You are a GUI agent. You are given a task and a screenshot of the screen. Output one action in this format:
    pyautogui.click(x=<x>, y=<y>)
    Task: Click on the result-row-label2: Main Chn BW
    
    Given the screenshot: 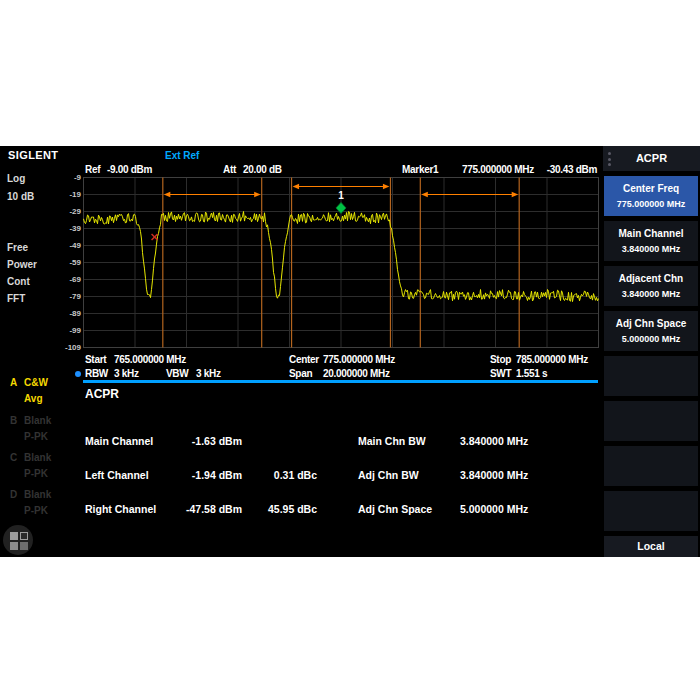 What is the action you would take?
    pyautogui.click(x=392, y=441)
    